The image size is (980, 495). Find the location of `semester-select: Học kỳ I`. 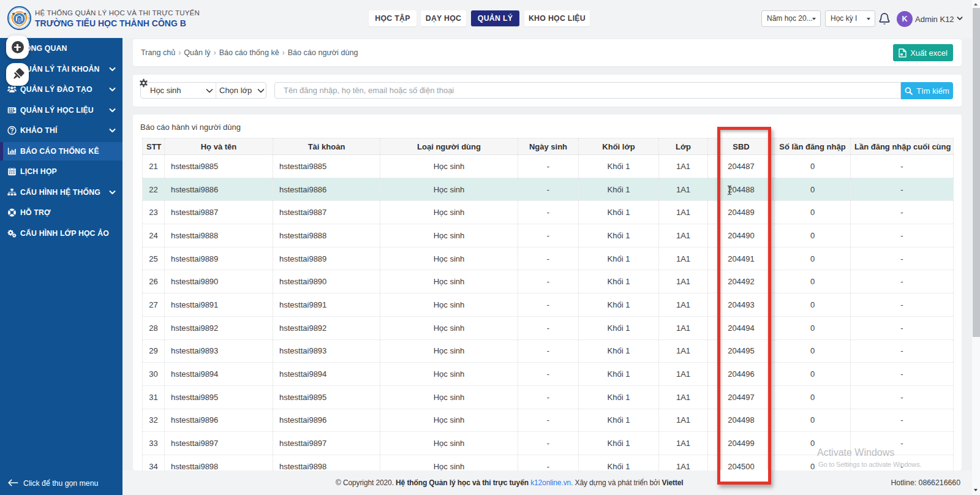

semester-select: Học kỳ I is located at coordinates (850, 18).